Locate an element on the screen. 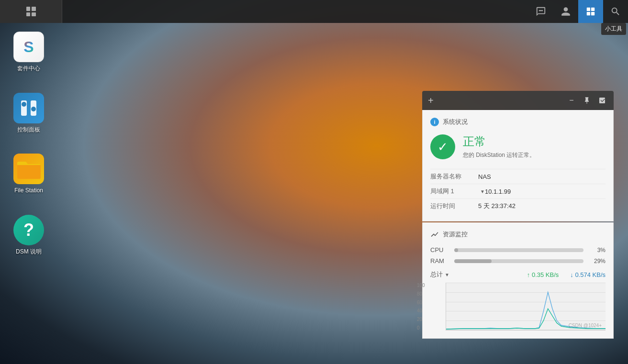 The image size is (628, 364). network-label: 总计 ▼ is located at coordinates (440, 275).